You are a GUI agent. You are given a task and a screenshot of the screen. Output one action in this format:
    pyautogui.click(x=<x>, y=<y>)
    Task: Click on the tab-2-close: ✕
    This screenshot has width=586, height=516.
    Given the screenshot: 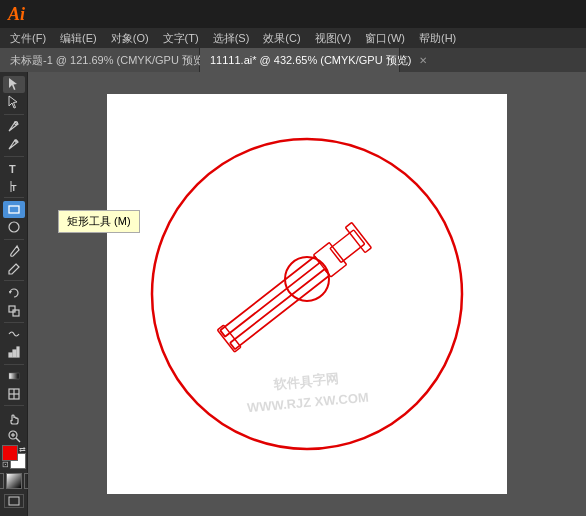 What is the action you would take?
    pyautogui.click(x=423, y=60)
    